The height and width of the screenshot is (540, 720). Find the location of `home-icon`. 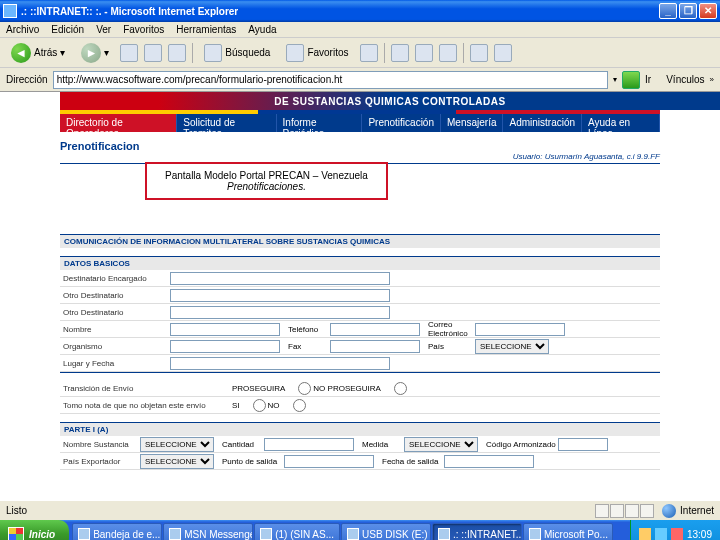

home-icon is located at coordinates (177, 53).